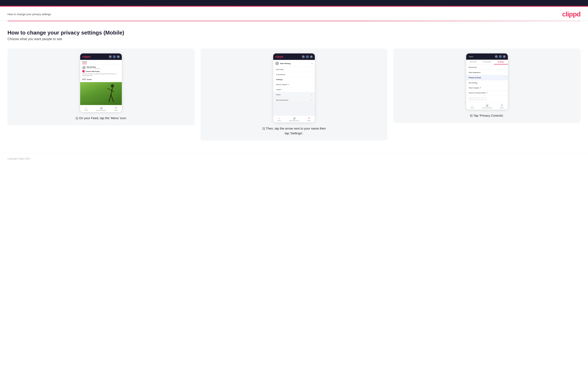 This screenshot has height=367, width=588. What do you see at coordinates (84, 63) in the screenshot?
I see `feed-tab-label: Feed` at bounding box center [84, 63].